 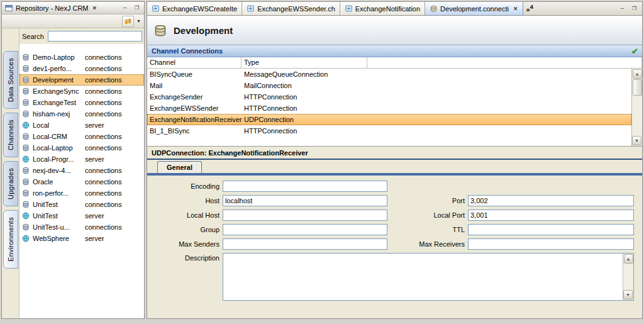 What do you see at coordinates (628, 277) in the screenshot?
I see `description-scrollbar: ▲ ▼` at bounding box center [628, 277].